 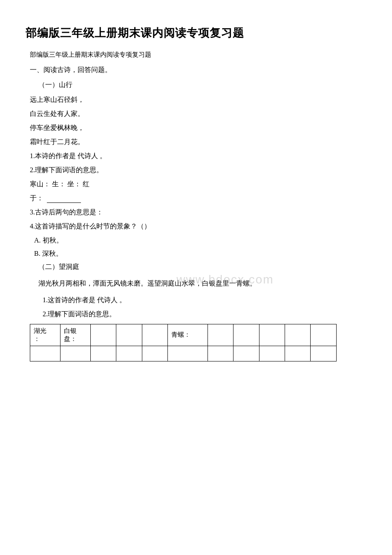 I want to click on poem1-q2-vocab2: 于：, so click(x=196, y=199).